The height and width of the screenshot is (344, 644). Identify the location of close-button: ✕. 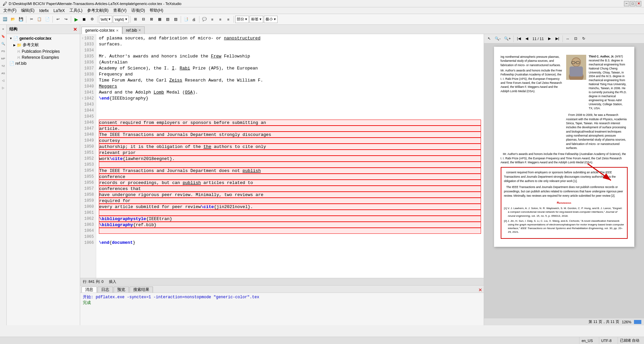
(639, 4).